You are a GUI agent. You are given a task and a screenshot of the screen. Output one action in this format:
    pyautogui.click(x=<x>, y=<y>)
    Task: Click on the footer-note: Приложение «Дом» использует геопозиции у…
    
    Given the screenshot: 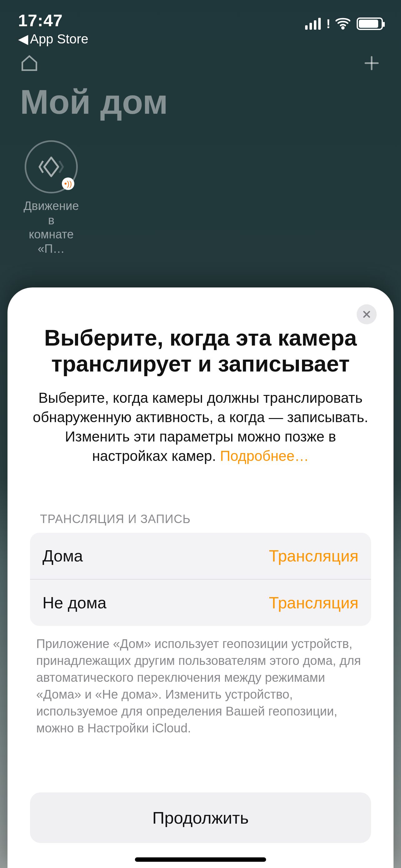 What is the action you would take?
    pyautogui.click(x=201, y=686)
    